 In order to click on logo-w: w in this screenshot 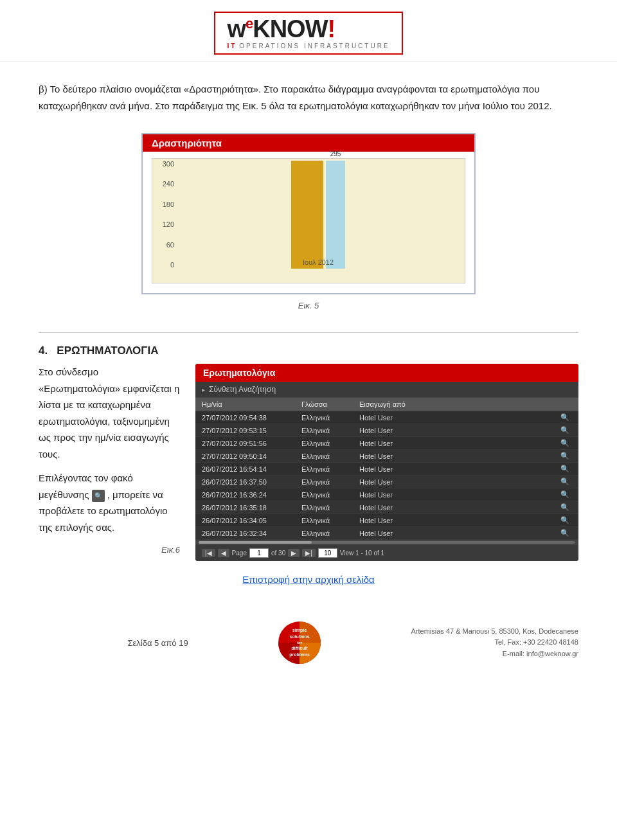, I will do `click(237, 29)`.